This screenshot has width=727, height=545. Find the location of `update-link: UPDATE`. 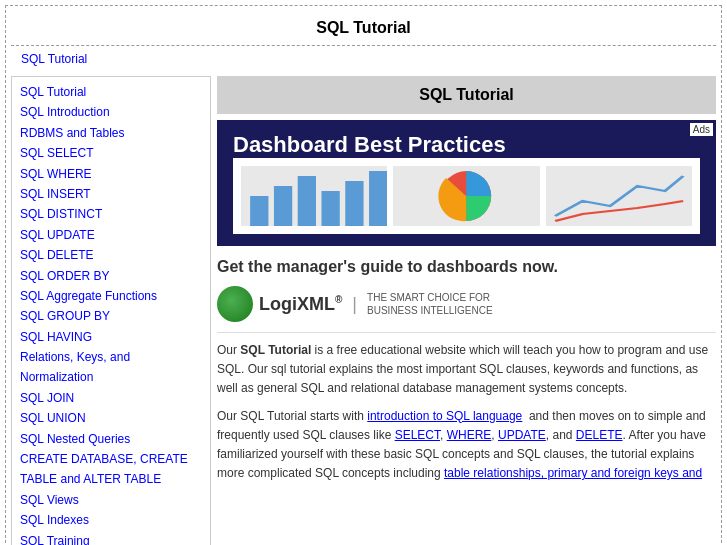

update-link: UPDATE is located at coordinates (522, 435).